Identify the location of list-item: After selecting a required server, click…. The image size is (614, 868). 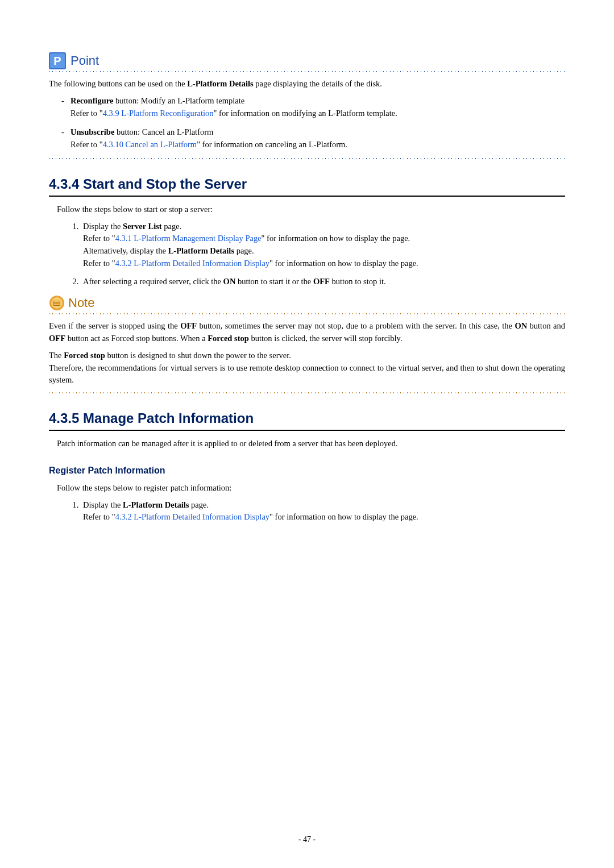
(323, 282).